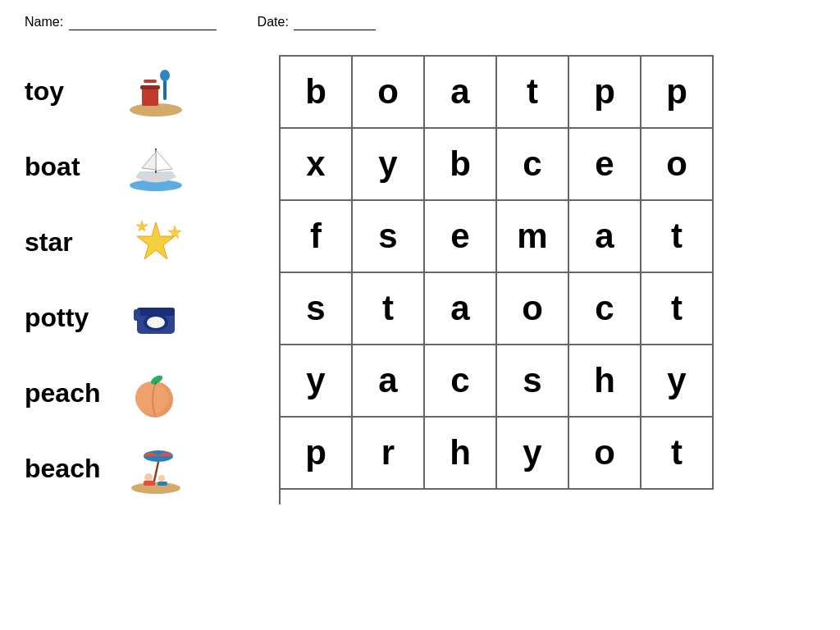  What do you see at coordinates (678, 454) in the screenshot?
I see `grid-cell-5-5: t` at bounding box center [678, 454].